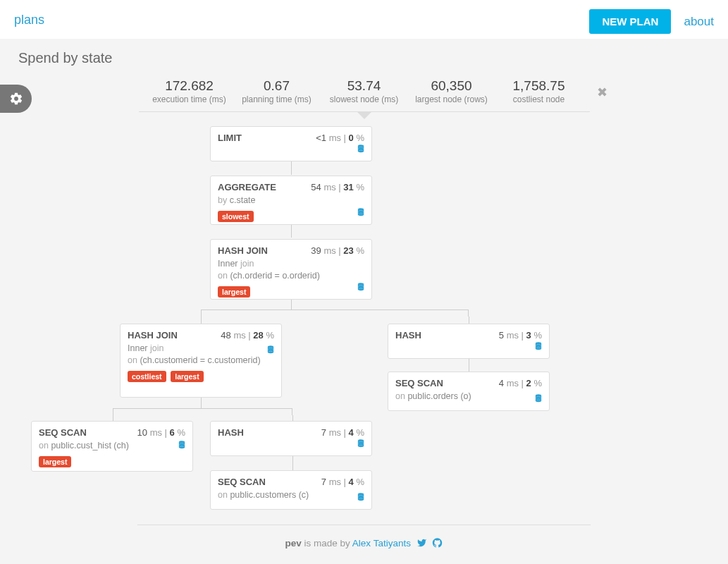  What do you see at coordinates (235, 216) in the screenshot?
I see `badge-slowest: slowest` at bounding box center [235, 216].